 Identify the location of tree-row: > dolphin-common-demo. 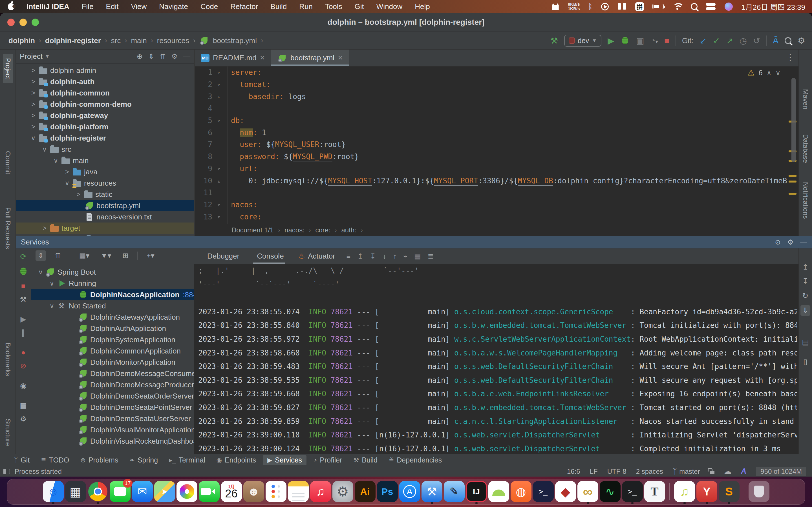
(105, 104).